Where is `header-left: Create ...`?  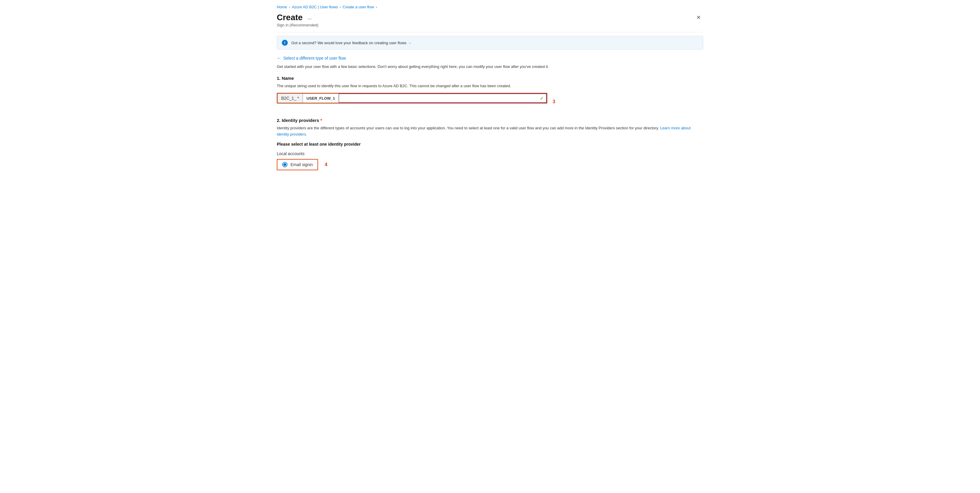
header-left: Create ... is located at coordinates (295, 17).